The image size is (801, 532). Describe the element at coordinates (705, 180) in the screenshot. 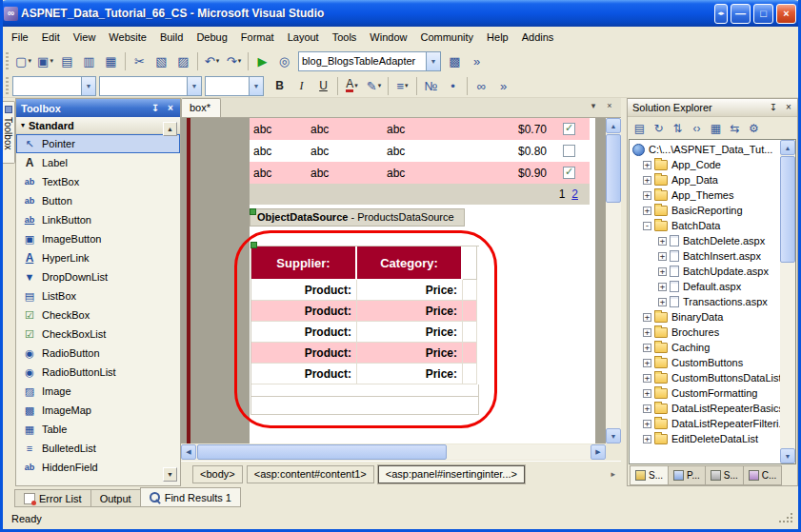

I see `tree-item: + App_Data` at that location.